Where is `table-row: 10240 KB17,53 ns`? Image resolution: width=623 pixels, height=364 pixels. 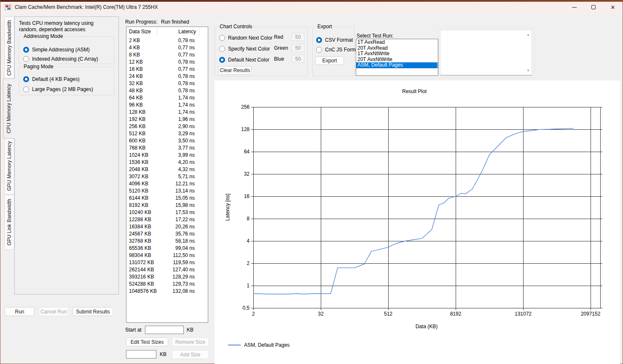
table-row: 10240 KB17,53 ns is located at coordinates (167, 212).